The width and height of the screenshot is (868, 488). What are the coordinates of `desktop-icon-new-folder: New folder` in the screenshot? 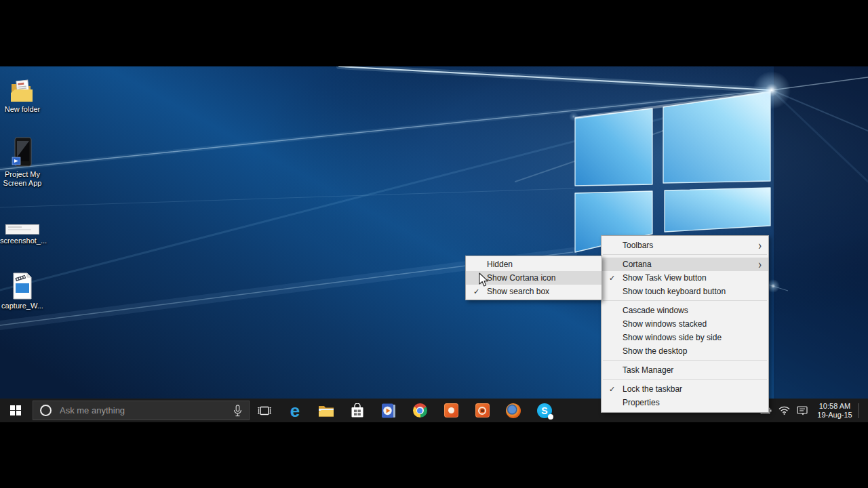 It's located at (22, 92).